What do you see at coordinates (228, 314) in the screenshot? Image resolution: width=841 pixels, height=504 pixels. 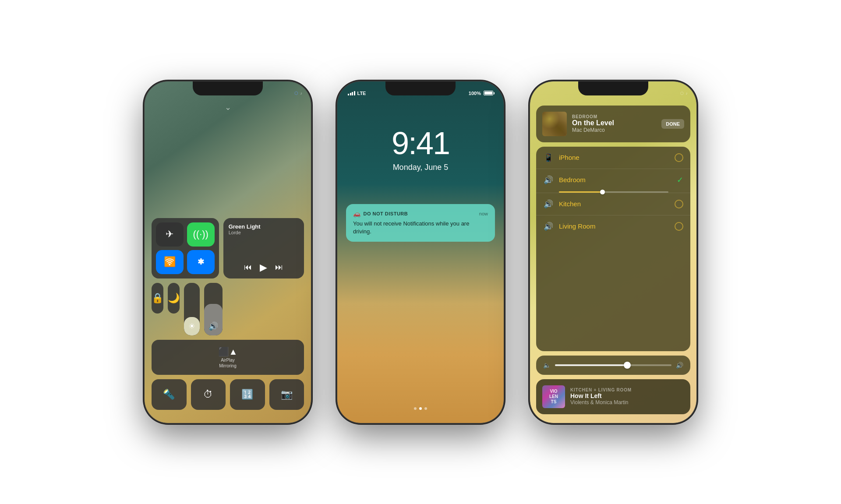 I see `control-center-panel: ✈ ((·)) 🛜 ✱` at bounding box center [228, 314].